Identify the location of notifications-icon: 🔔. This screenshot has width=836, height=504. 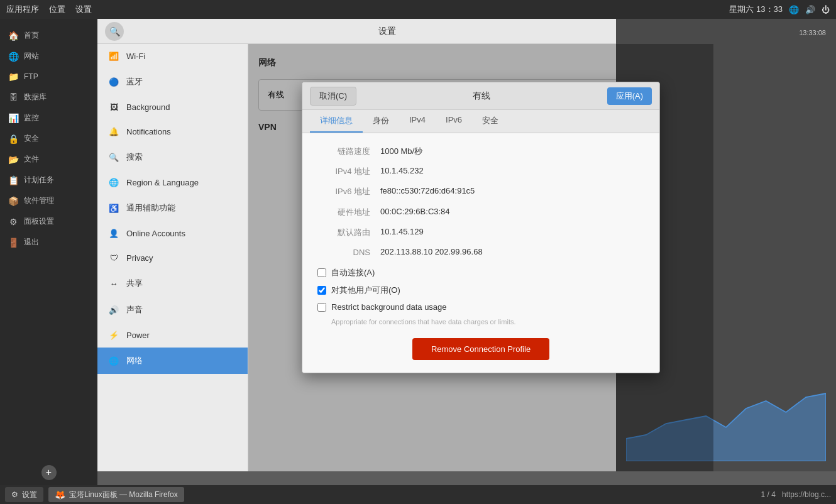
(114, 132).